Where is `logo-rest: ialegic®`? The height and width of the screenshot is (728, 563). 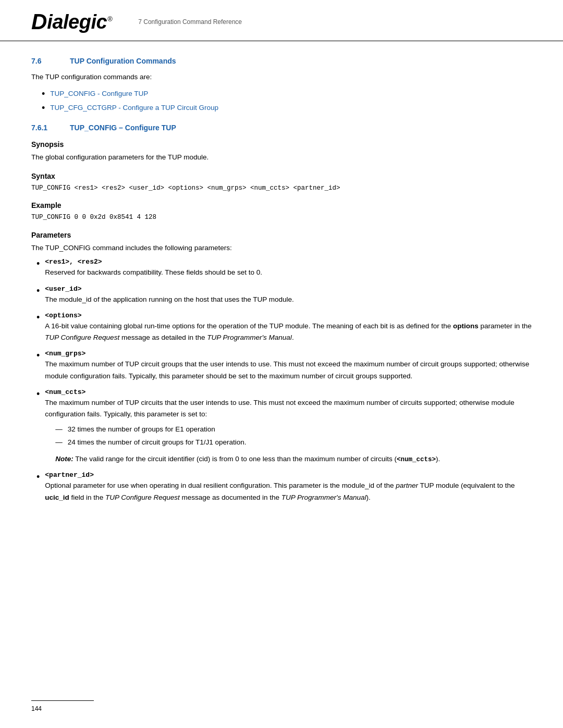 logo-rest: ialegic® is located at coordinates (79, 22).